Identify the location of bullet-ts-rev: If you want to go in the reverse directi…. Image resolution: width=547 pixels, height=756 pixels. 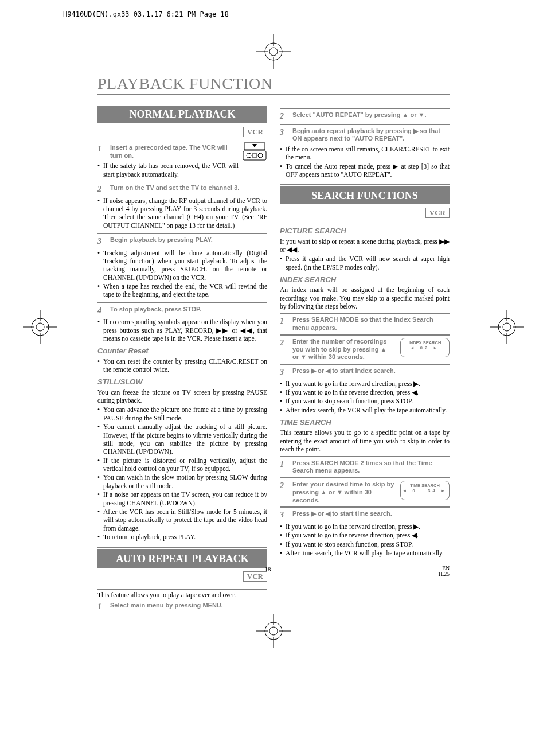
(365, 535).